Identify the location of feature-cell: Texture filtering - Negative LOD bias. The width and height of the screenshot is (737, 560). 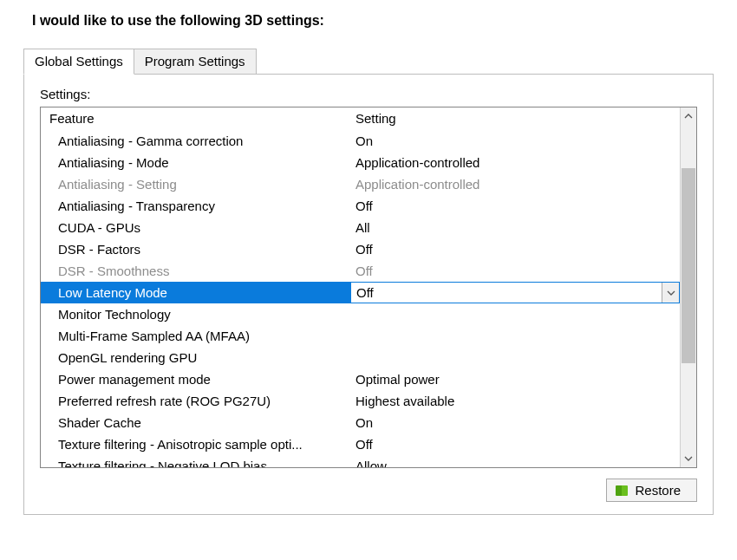
(196, 461).